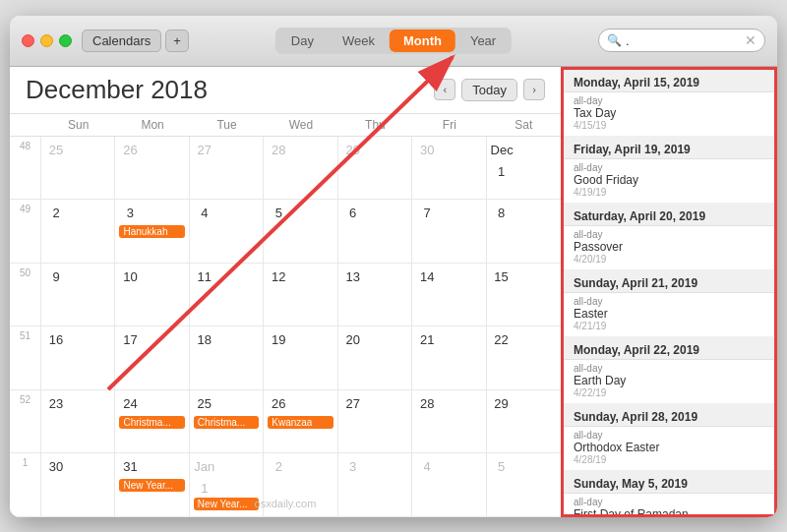  What do you see at coordinates (376, 485) in the screenshot?
I see `cal-cell-5-4: 3` at bounding box center [376, 485].